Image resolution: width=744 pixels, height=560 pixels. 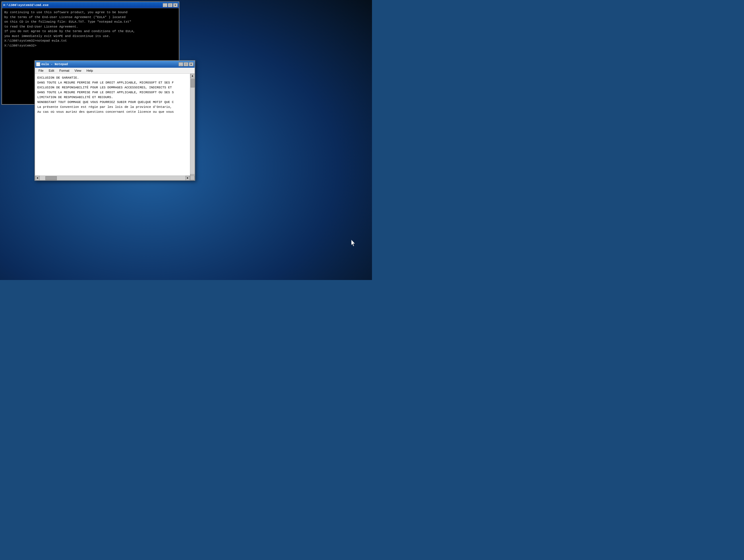 What do you see at coordinates (170, 5) in the screenshot?
I see `cmd-window-controls: _ □ ×` at bounding box center [170, 5].